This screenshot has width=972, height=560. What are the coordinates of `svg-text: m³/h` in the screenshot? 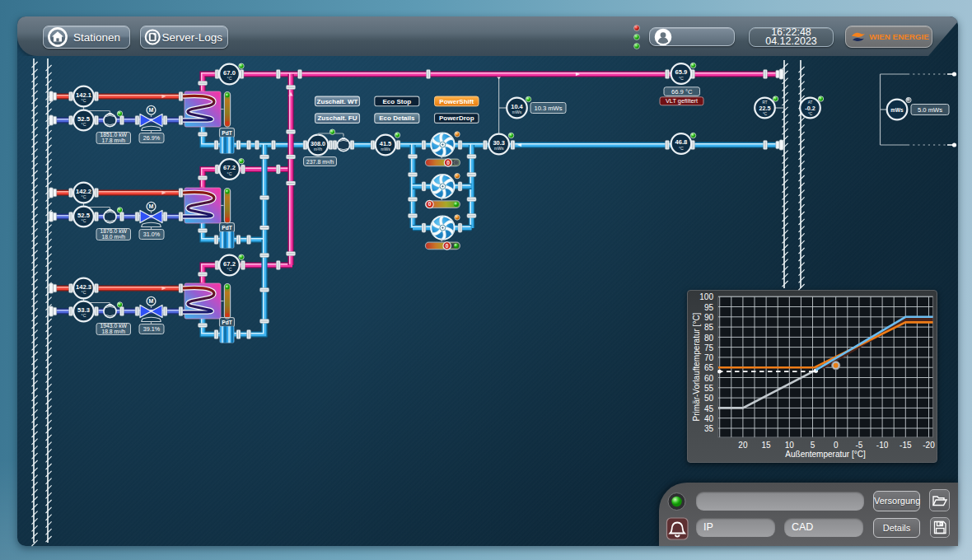 It's located at (318, 149).